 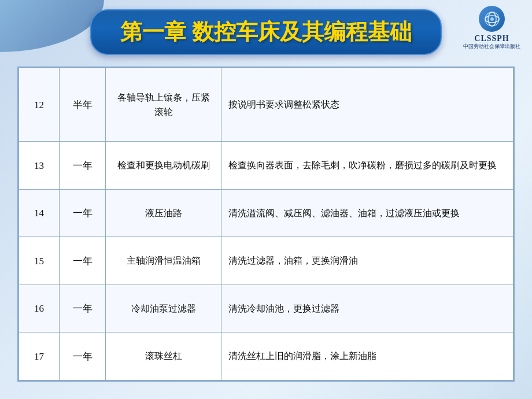 What do you see at coordinates (266, 261) in the screenshot?
I see `table-row: 15一年主轴润滑恒温油箱清洗过滤器，油箱，更换润滑油` at bounding box center [266, 261].